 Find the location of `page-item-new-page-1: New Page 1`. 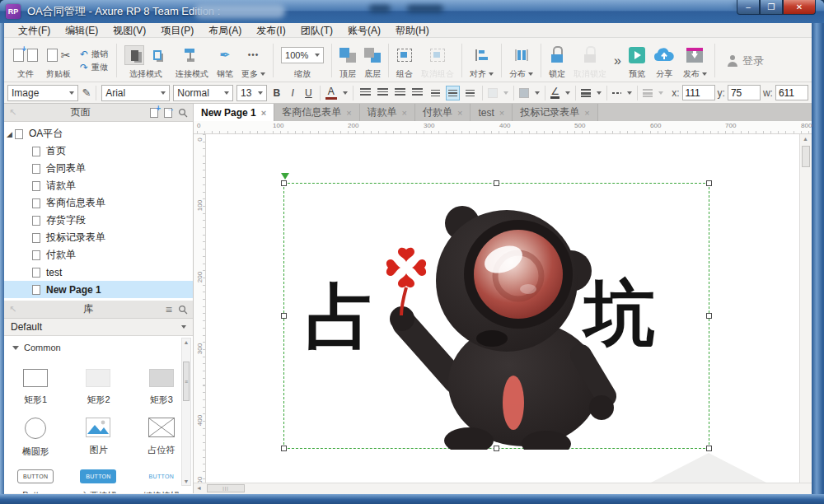

page-item-new-page-1: New Page 1 is located at coordinates (99, 290).